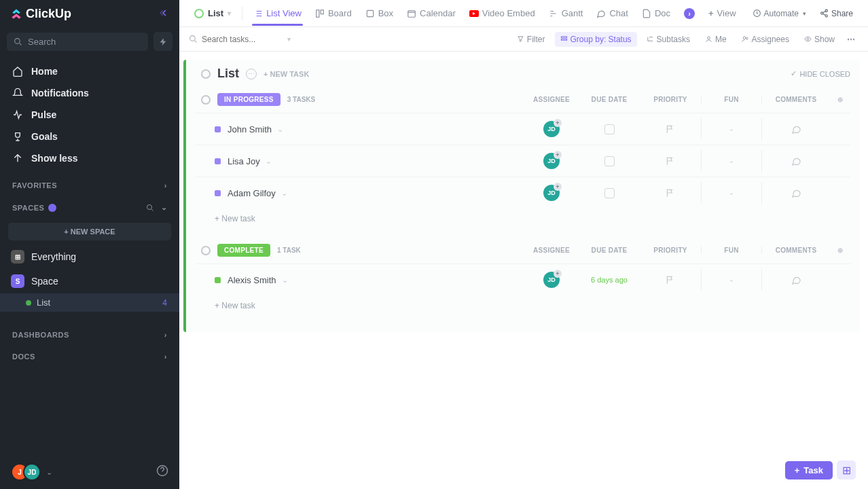 The height and width of the screenshot is (489, 868). I want to click on sidebar-search: Search, so click(77, 42).